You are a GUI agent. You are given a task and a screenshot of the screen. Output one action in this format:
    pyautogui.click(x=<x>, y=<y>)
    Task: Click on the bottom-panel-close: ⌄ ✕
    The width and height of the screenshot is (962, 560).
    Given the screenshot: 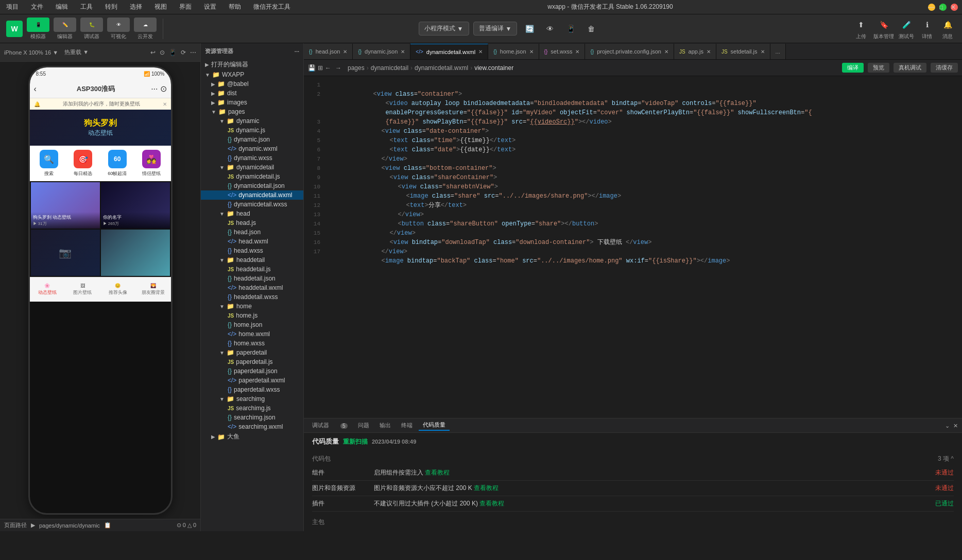 What is the action you would take?
    pyautogui.click(x=952, y=426)
    